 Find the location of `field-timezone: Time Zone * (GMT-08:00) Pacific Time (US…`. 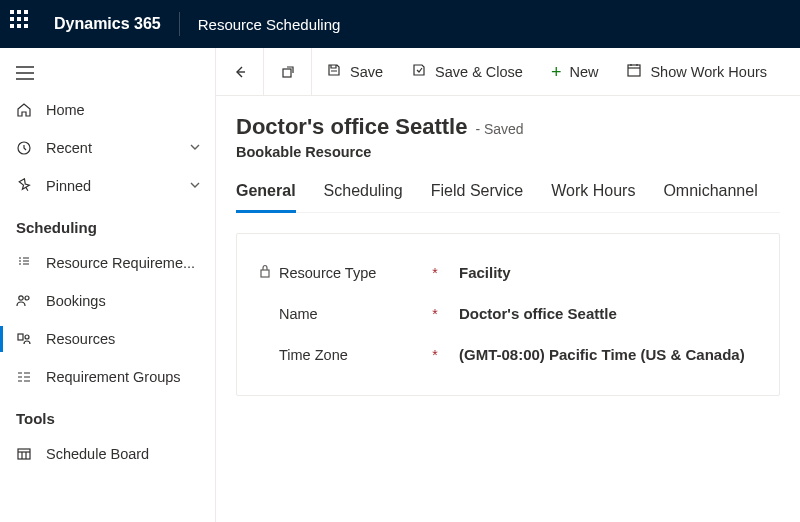

field-timezone: Time Zone * (GMT-08:00) Pacific Time (US… is located at coordinates (508, 354).